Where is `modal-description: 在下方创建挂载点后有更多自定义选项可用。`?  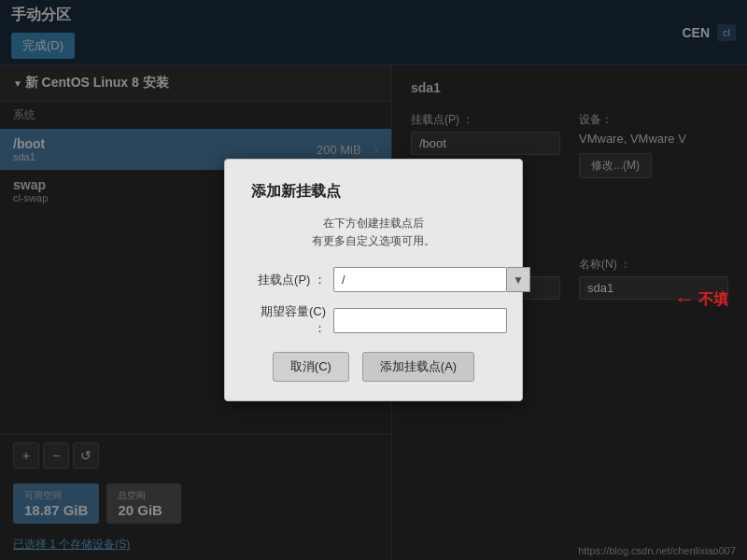
modal-description: 在下方创建挂载点后有更多自定义选项可用。 is located at coordinates (374, 232).